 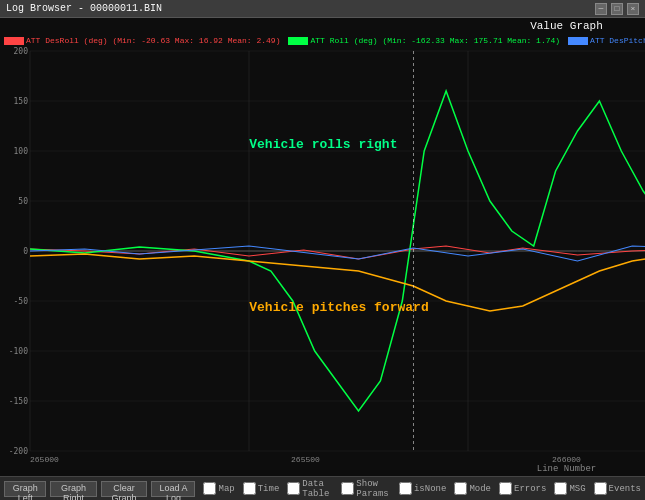 I want to click on bottom-bar: Graph LeftGraph RightClear GraphLoad A L…, so click(x=322, y=488).